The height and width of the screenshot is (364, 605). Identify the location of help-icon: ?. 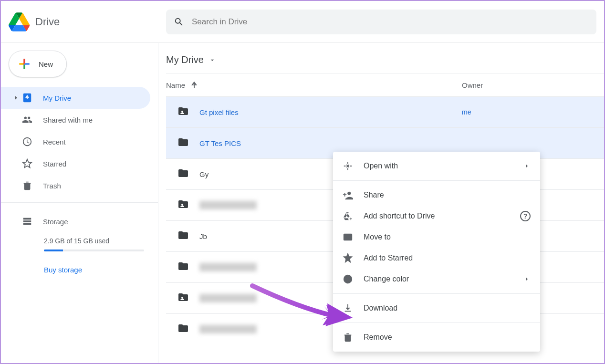
(525, 216).